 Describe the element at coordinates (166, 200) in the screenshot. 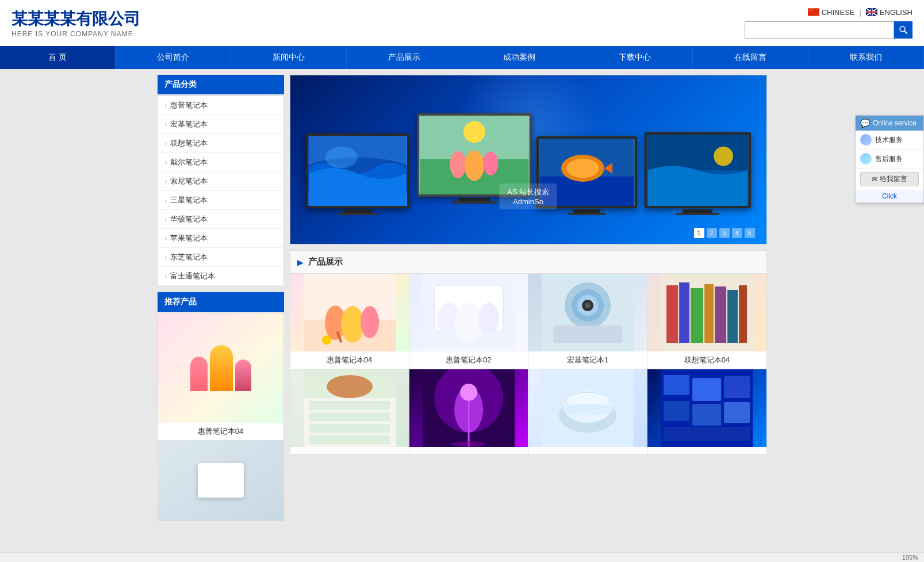

I see `arrow-icon-5: ›` at that location.